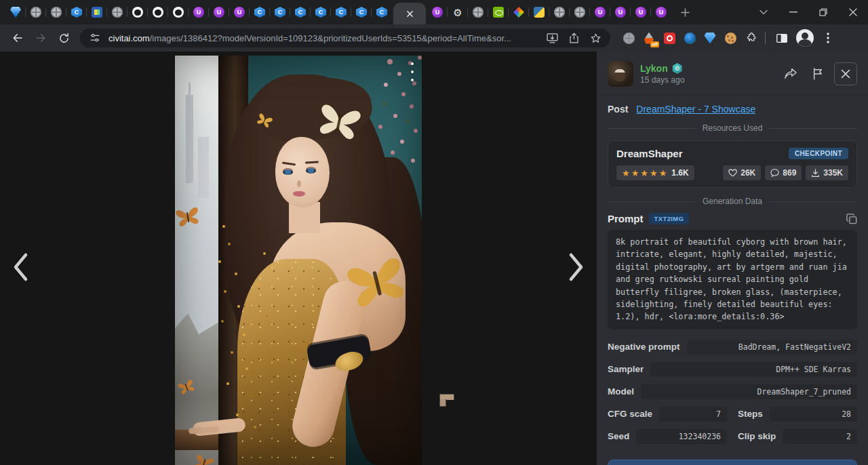  I want to click on pinned-tab: ⚙, so click(458, 12).